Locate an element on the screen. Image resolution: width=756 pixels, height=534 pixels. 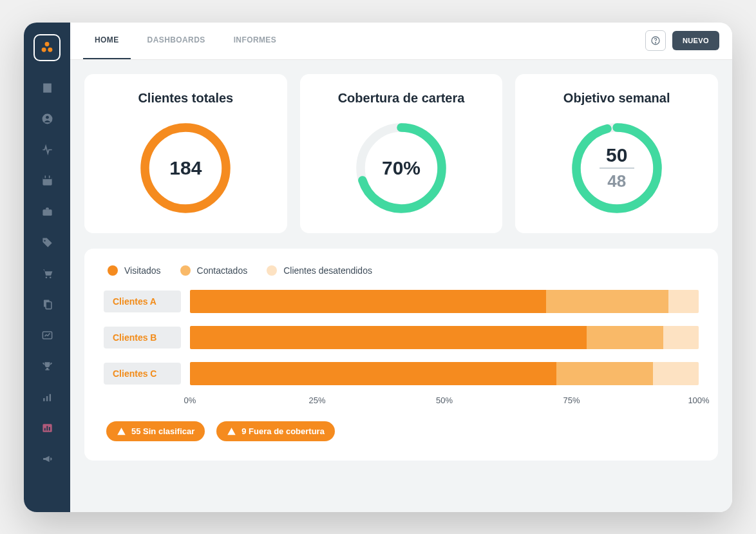
coverage-value: 70% is located at coordinates (401, 168).